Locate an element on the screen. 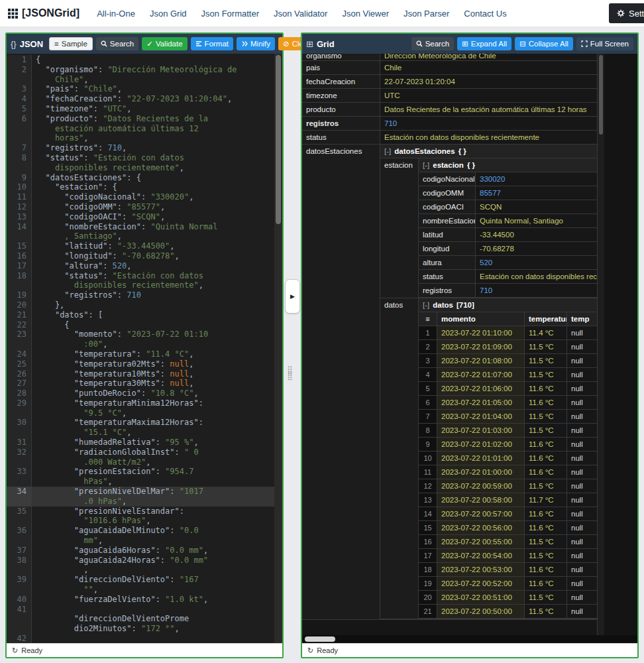 Image resolution: width=644 pixels, height=663 pixels. momento-cell: 2023-07-22 01:09:00 is located at coordinates (481, 347).